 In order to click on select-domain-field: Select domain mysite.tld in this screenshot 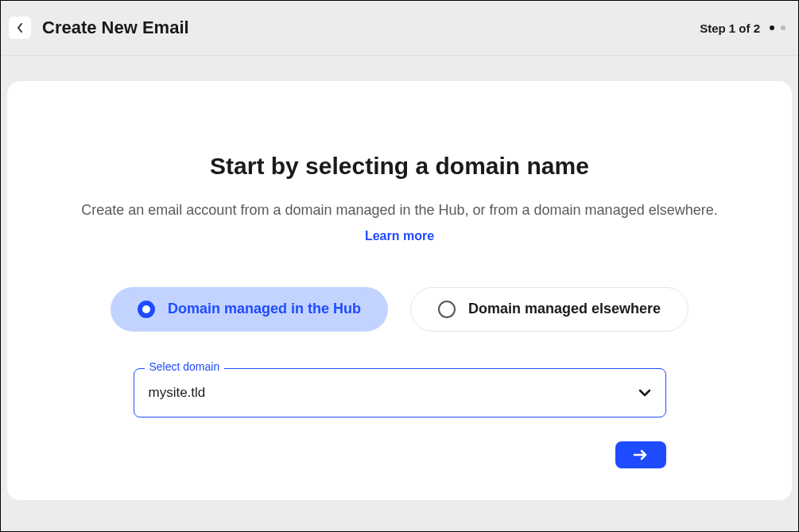, I will do `click(400, 393)`.